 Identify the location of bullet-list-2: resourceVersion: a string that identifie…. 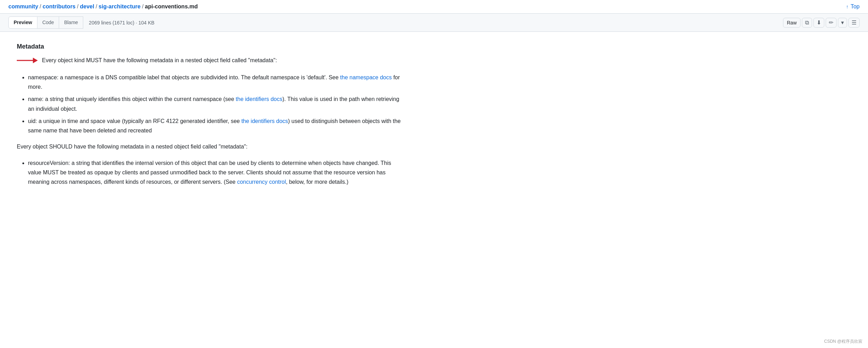
(210, 173).